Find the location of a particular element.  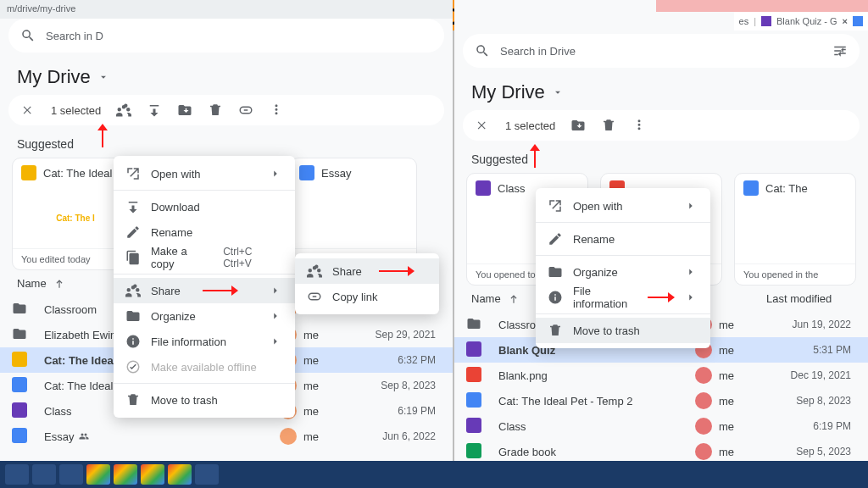

heading-text: My Drive is located at coordinates (509, 92).